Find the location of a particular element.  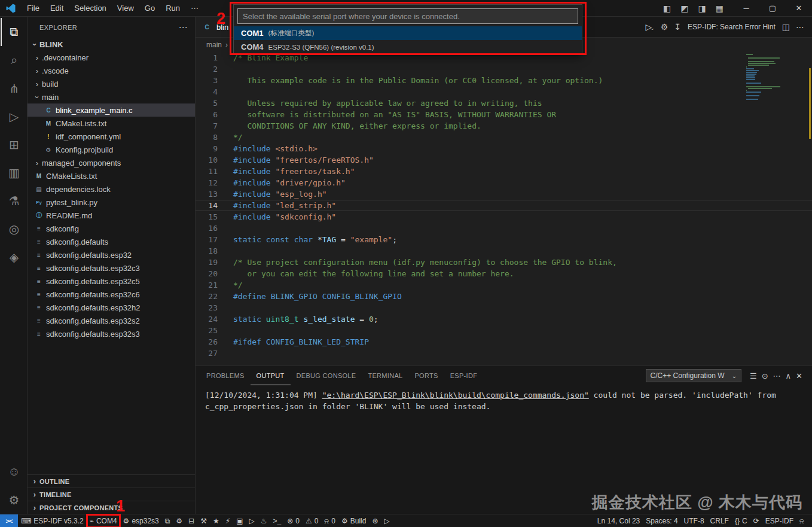

tree-folder-build: ›build is located at coordinates (111, 84).